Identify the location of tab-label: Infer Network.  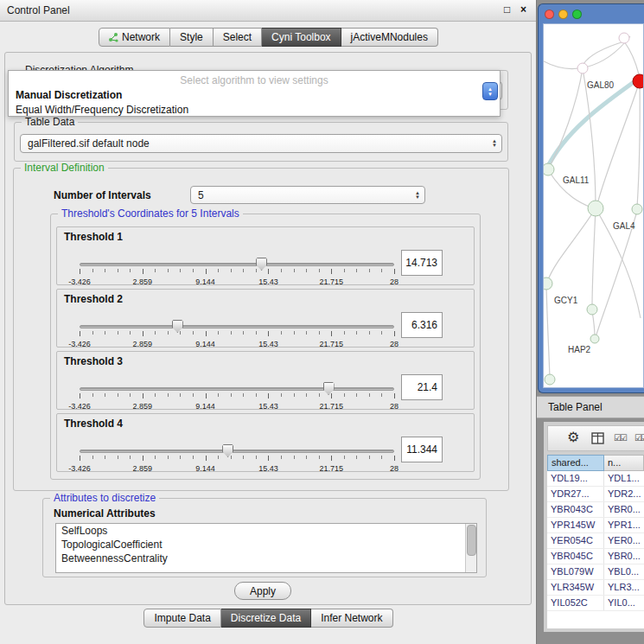
(351, 618).